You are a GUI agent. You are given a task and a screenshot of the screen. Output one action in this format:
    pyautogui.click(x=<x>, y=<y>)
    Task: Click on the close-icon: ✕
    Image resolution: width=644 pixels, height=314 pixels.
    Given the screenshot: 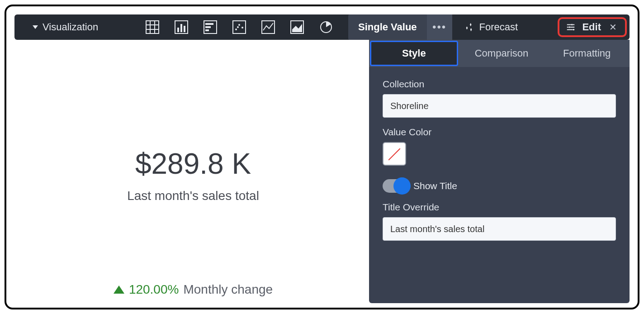 What is the action you would take?
    pyautogui.click(x=613, y=27)
    